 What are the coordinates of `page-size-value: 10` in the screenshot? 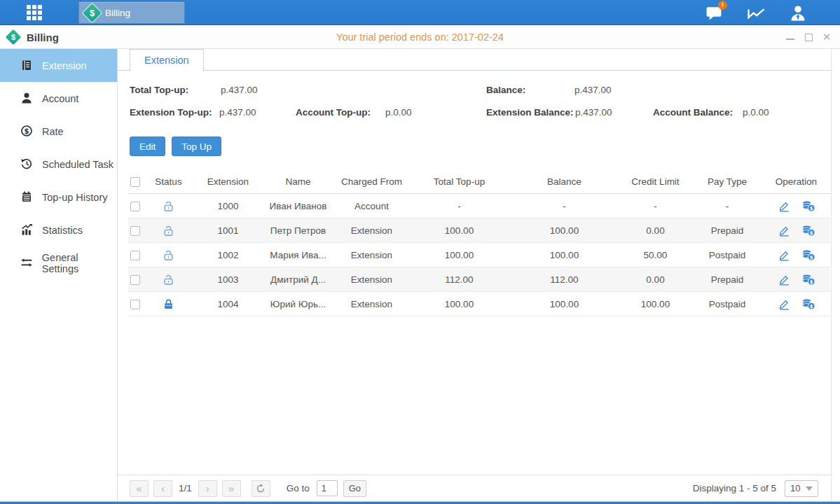 It's located at (795, 489).